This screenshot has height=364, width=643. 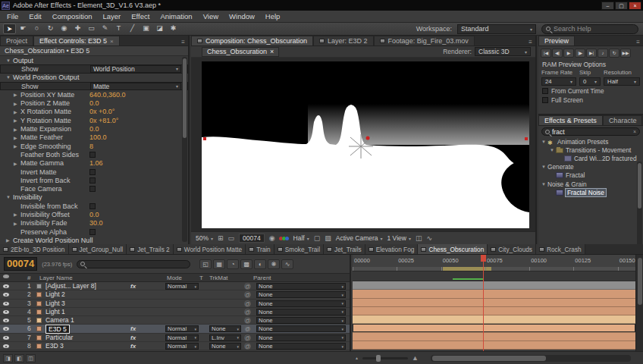 What do you see at coordinates (484, 303) in the screenshot?
I see `current-time-indicator` at bounding box center [484, 303].